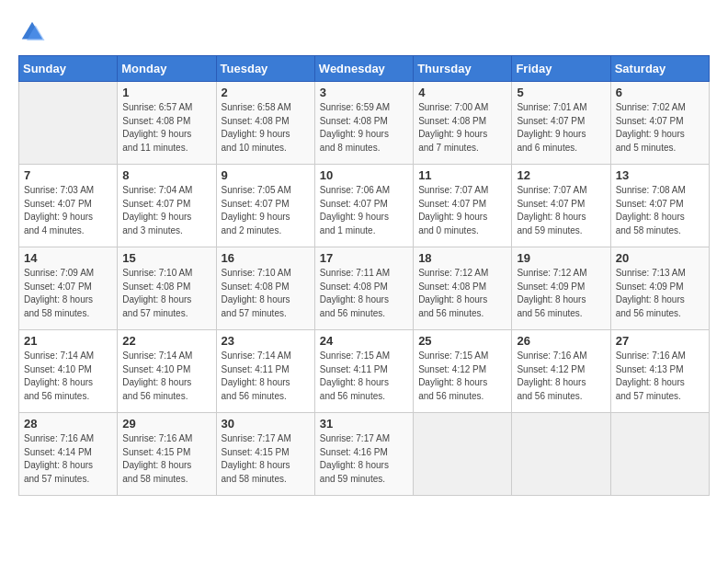  What do you see at coordinates (561, 69) in the screenshot?
I see `day-header-friday: Friday` at bounding box center [561, 69].